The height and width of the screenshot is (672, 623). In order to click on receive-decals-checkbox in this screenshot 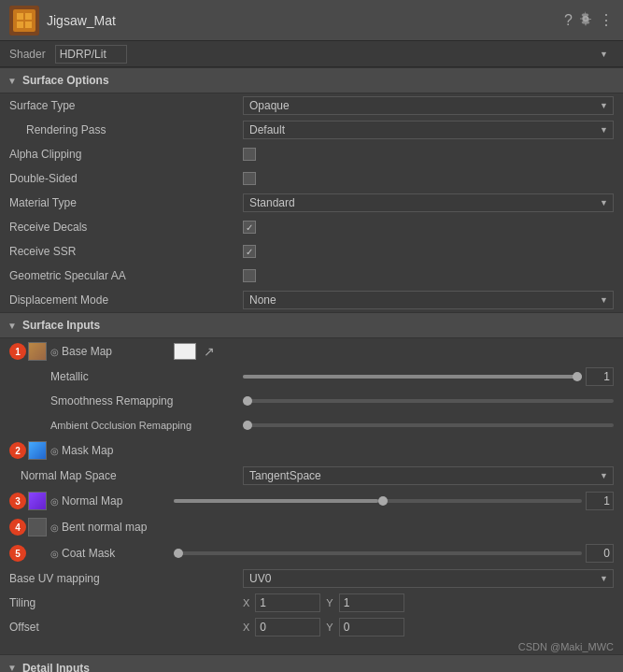, I will do `click(249, 227)`.